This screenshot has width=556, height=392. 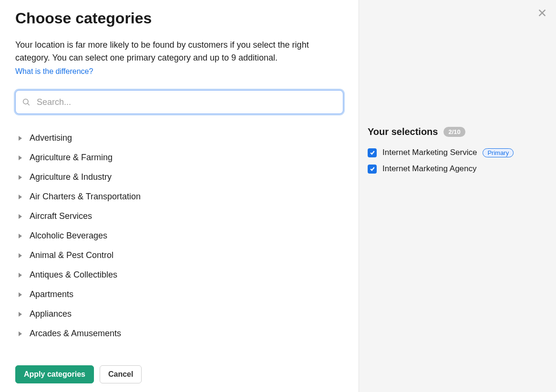 What do you see at coordinates (61, 217) in the screenshot?
I see `category-label: Aircraft Services` at bounding box center [61, 217].